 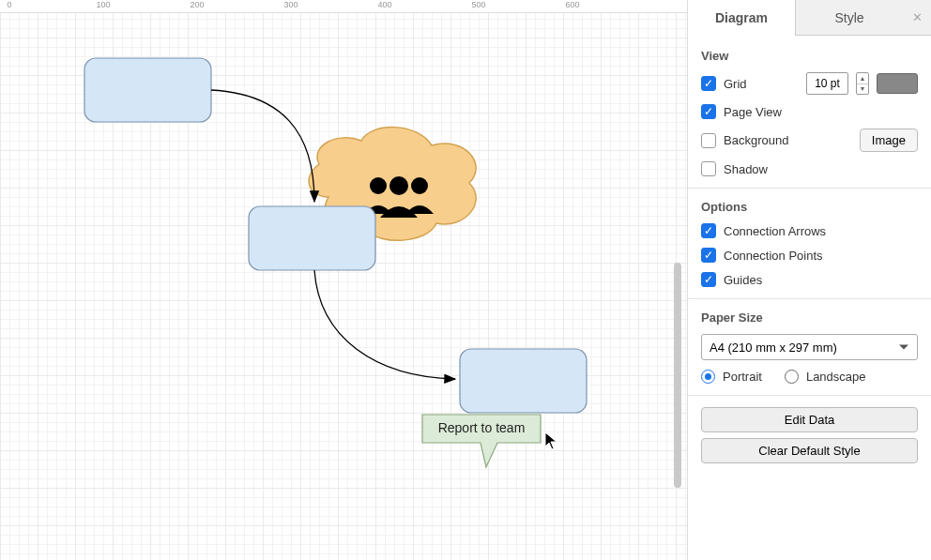 What do you see at coordinates (809, 206) in the screenshot?
I see `section-options-title: Options` at bounding box center [809, 206].